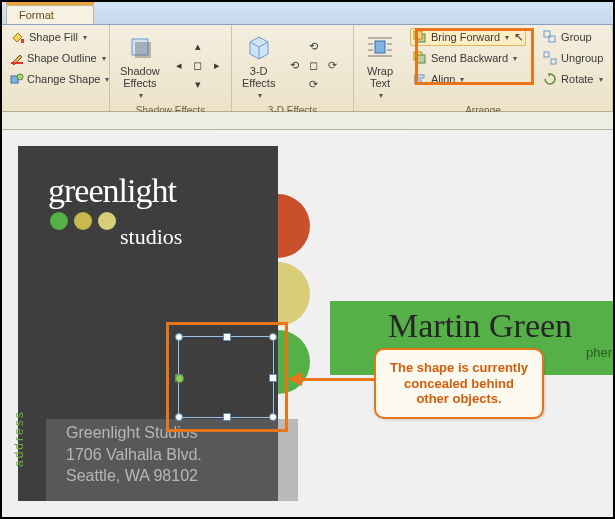 The height and width of the screenshot is (519, 615). What do you see at coordinates (258, 66) in the screenshot?
I see `3d-effects-button: 3-DEffects▾` at bounding box center [258, 66].